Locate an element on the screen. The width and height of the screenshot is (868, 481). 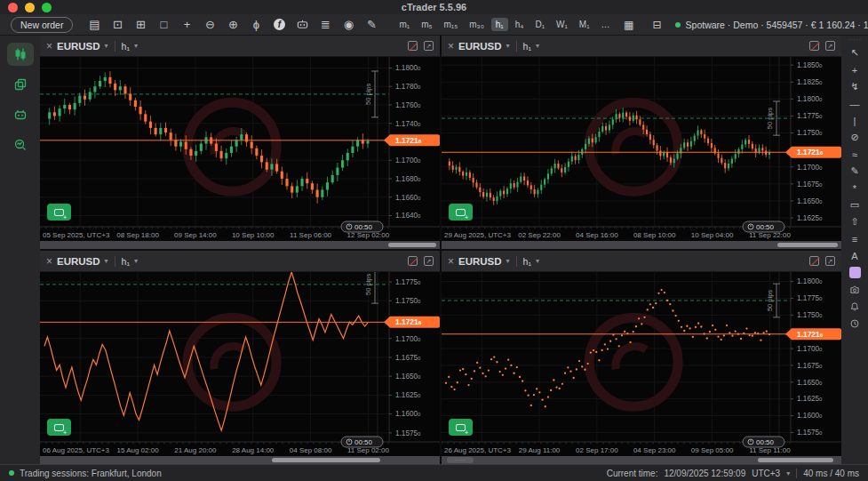
rectangle-icon: ▭ is located at coordinates (855, 204).